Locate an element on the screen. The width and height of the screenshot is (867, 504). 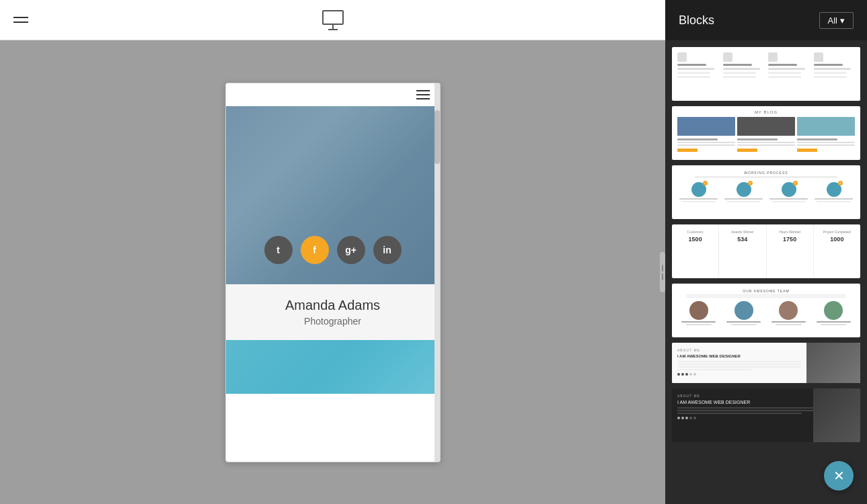
wp-step-icon-4: 4 is located at coordinates (834, 190).